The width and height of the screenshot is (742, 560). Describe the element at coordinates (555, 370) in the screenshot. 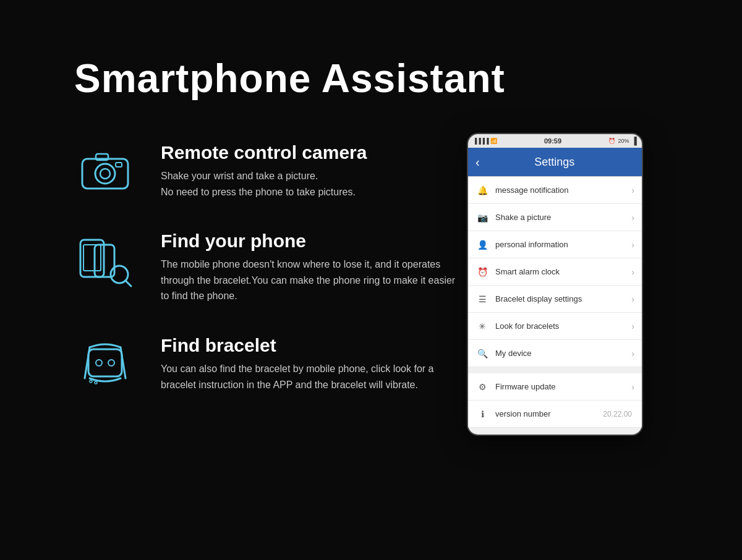

I see `section-gap` at that location.